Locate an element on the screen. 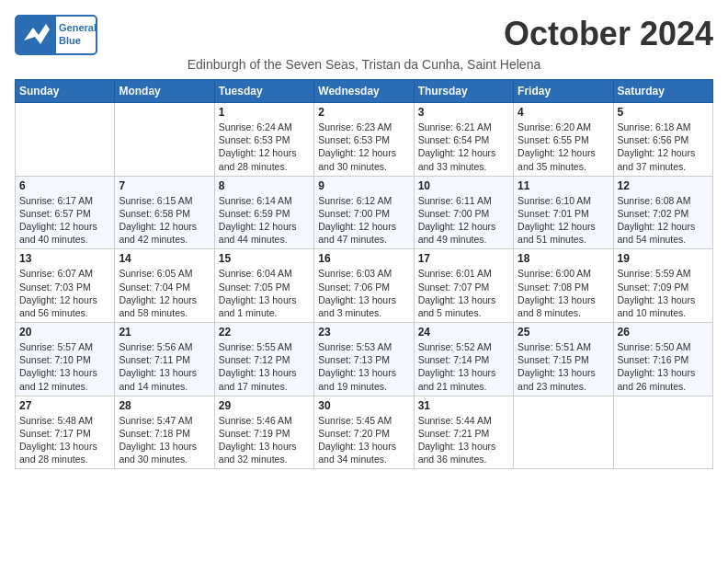  day-info: Sunrise: 6:15 AM Sunset: 6:58 PM Dayligh… is located at coordinates (164, 221).